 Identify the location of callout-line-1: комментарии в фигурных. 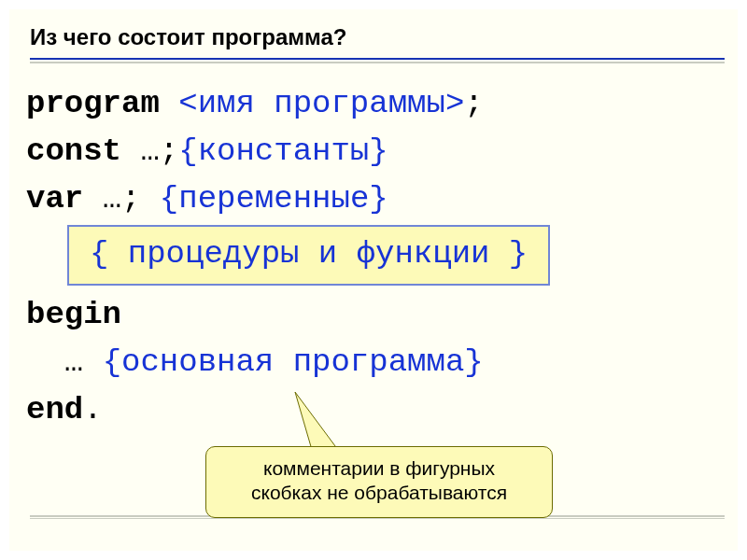
(379, 469).